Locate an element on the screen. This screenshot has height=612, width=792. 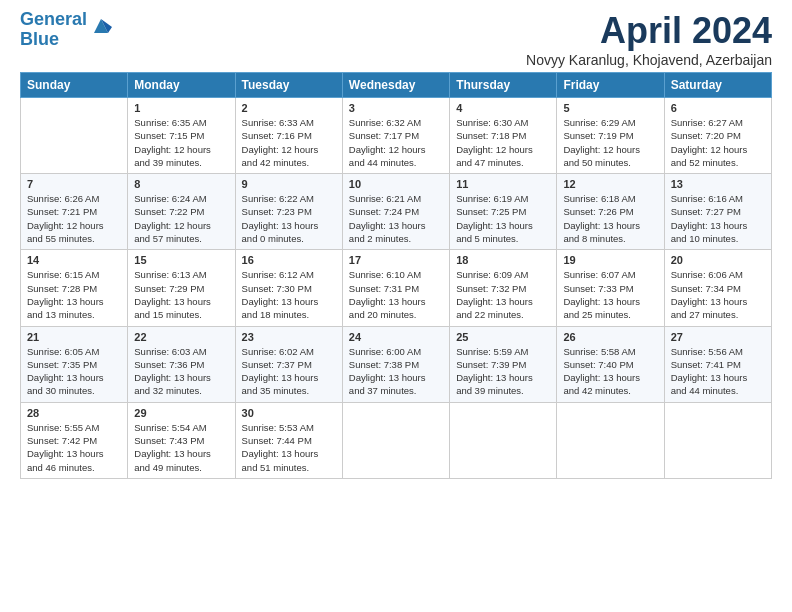
day-number: 23 is located at coordinates (289, 337).